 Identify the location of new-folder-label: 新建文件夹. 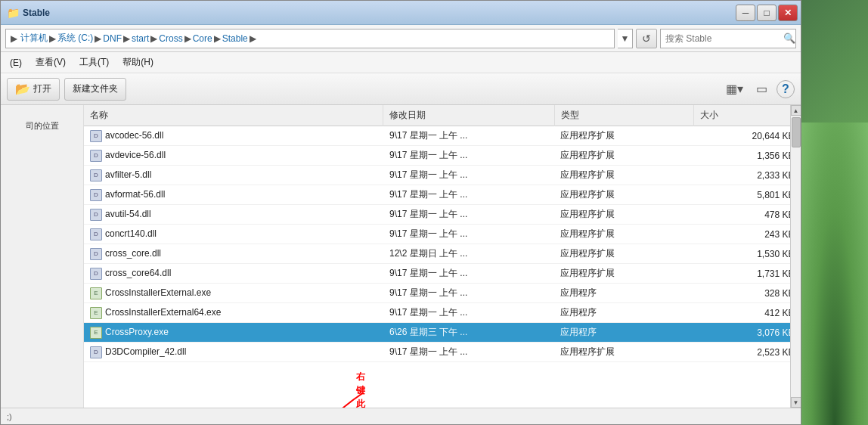
(95, 89).